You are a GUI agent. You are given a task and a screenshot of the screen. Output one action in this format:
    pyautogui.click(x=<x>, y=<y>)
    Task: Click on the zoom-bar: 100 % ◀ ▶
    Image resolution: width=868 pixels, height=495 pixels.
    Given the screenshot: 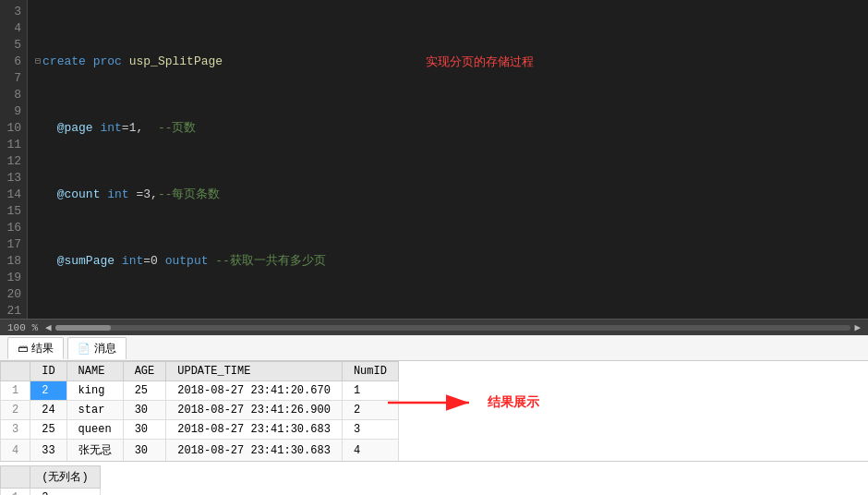 What is the action you would take?
    pyautogui.click(x=434, y=327)
    